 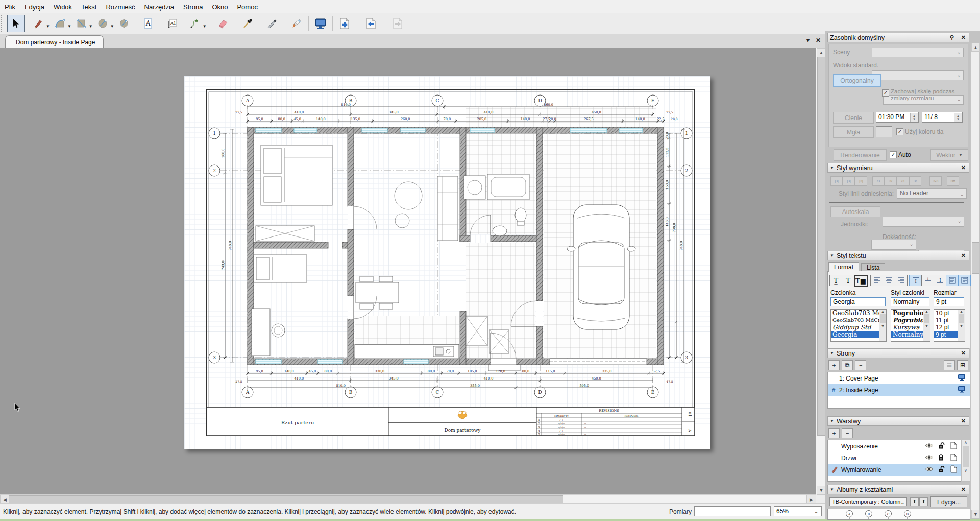 What do you see at coordinates (901, 280) in the screenshot?
I see `align-right-button` at bounding box center [901, 280].